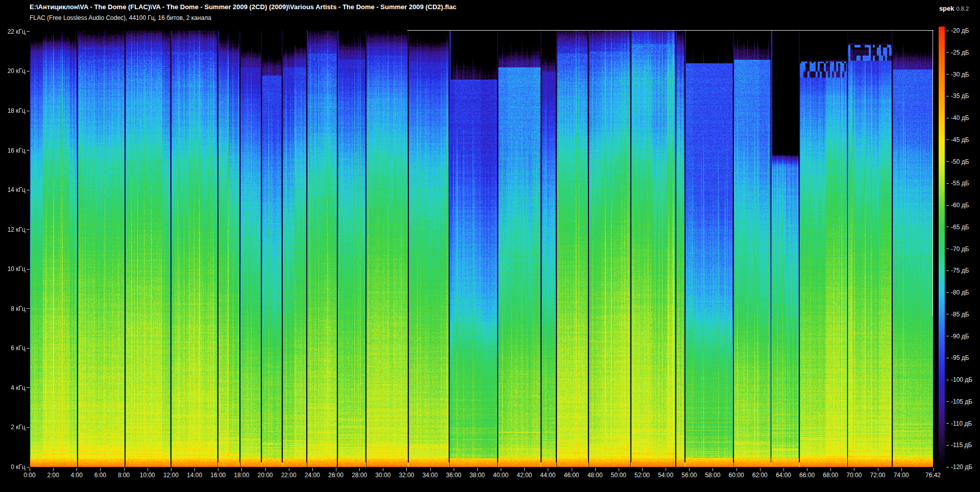  What do you see at coordinates (13, 348) in the screenshot?
I see `freq-tick-label: 6 кГц` at bounding box center [13, 348].